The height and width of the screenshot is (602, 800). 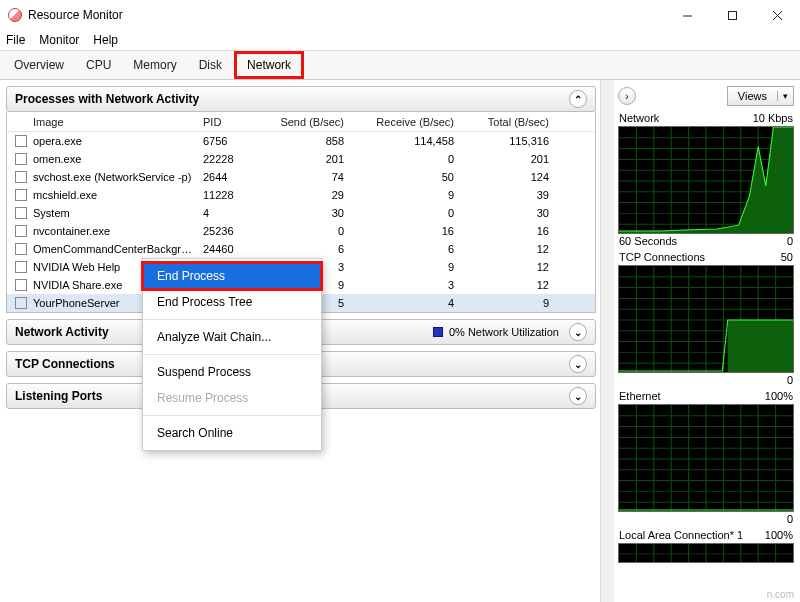 I want to click on legend-square-icon, so click(x=438, y=332).